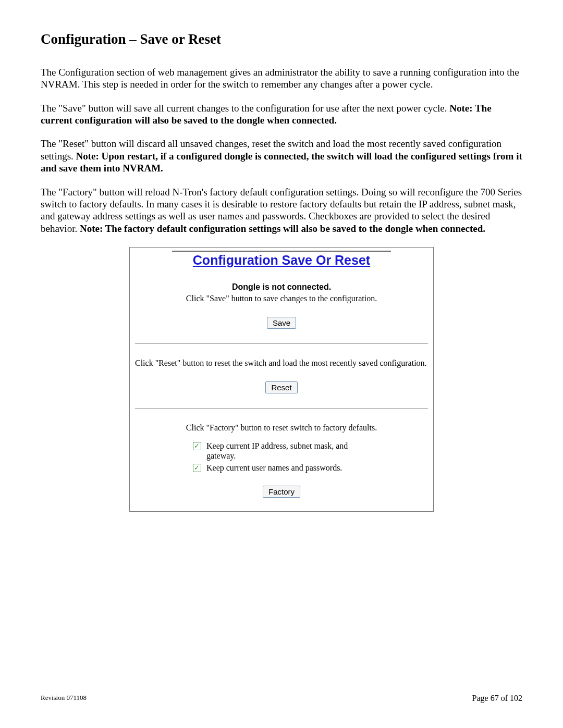 The width and height of the screenshot is (563, 728). I want to click on page-heading: Configuration – Save or Reset, so click(282, 40).